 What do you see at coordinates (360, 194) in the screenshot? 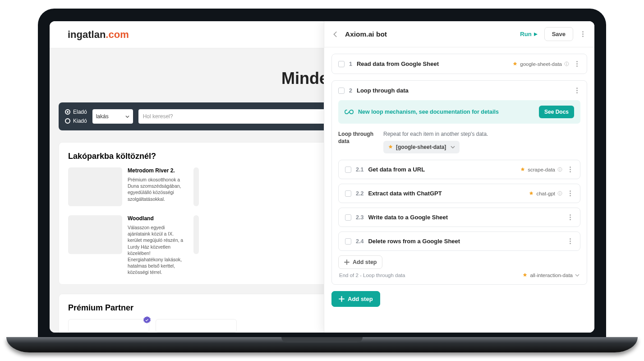
I see `step-number: 2.2` at bounding box center [360, 194].